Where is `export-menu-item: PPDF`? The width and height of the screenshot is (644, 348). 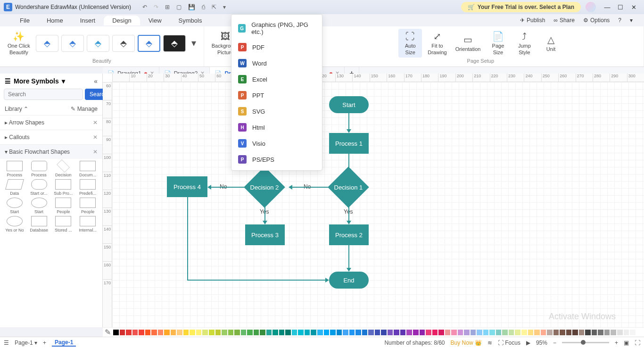 export-menu-item: PPDF is located at coordinates (277, 47).